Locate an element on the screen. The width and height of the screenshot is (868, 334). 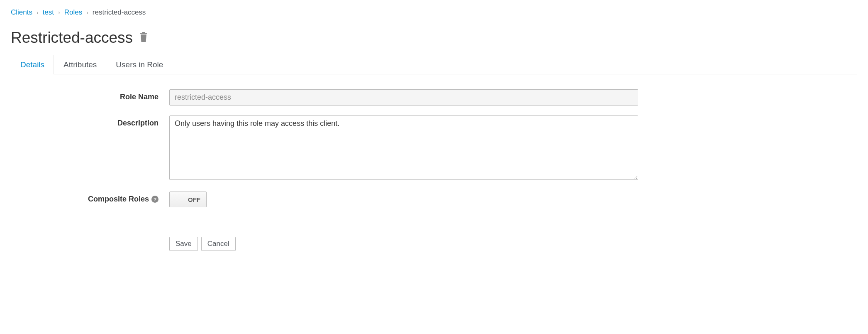
help-icon: ? is located at coordinates (155, 199).